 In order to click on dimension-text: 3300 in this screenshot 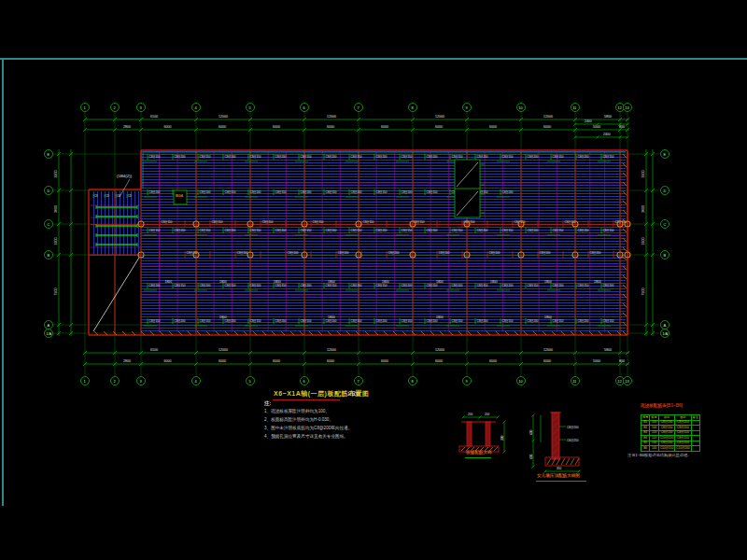, I will do `click(643, 242)`.